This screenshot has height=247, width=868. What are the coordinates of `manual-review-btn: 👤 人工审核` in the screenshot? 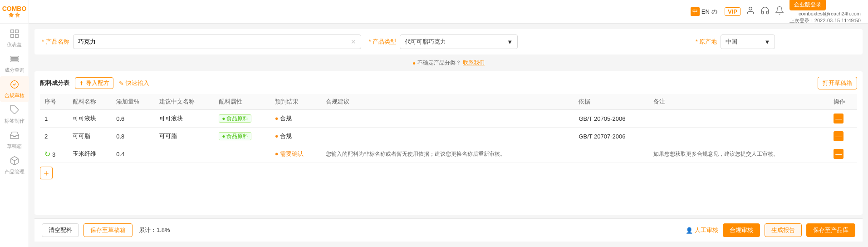 It's located at (702, 230).